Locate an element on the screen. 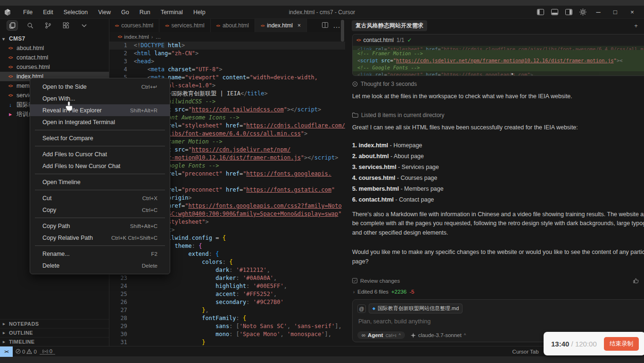 The image size is (644, 363). chat-input-placeholder: Plan, search, build anything is located at coordinates (501, 321).